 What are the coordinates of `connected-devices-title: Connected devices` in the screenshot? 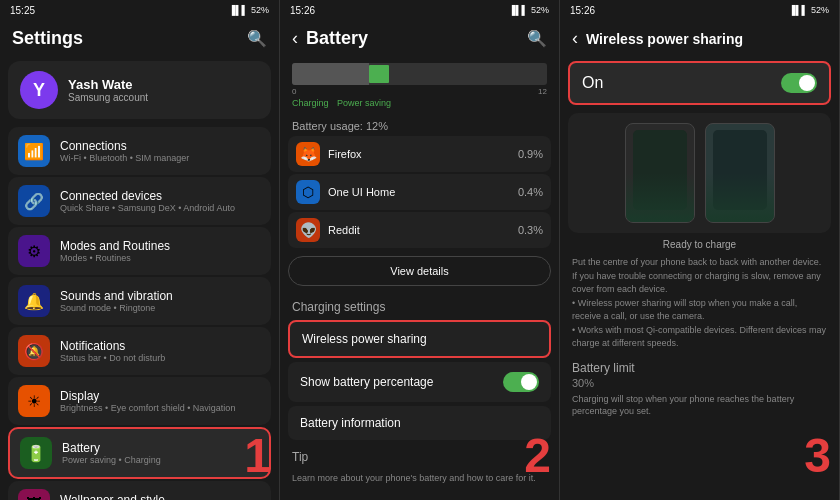 It's located at (160, 196).